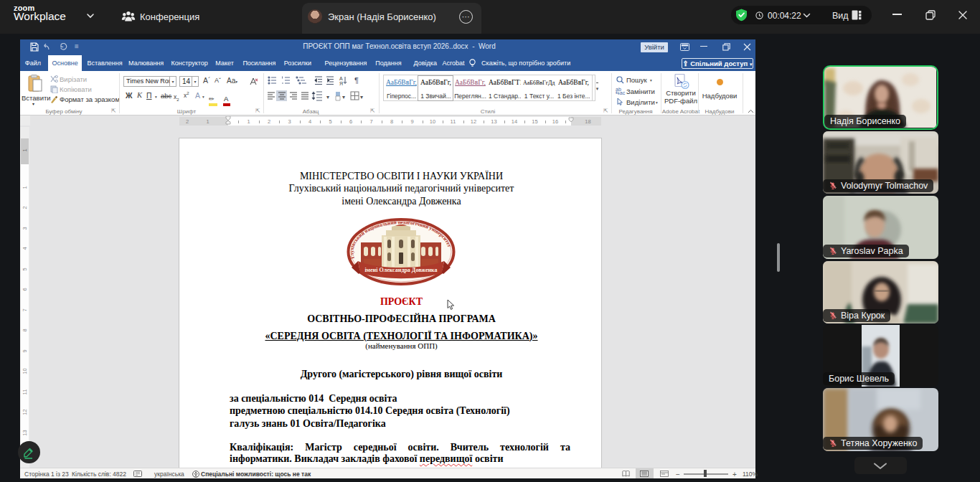  What do you see at coordinates (400, 270) in the screenshot?
I see `svg-text: імені Олександра Довженка` at bounding box center [400, 270].